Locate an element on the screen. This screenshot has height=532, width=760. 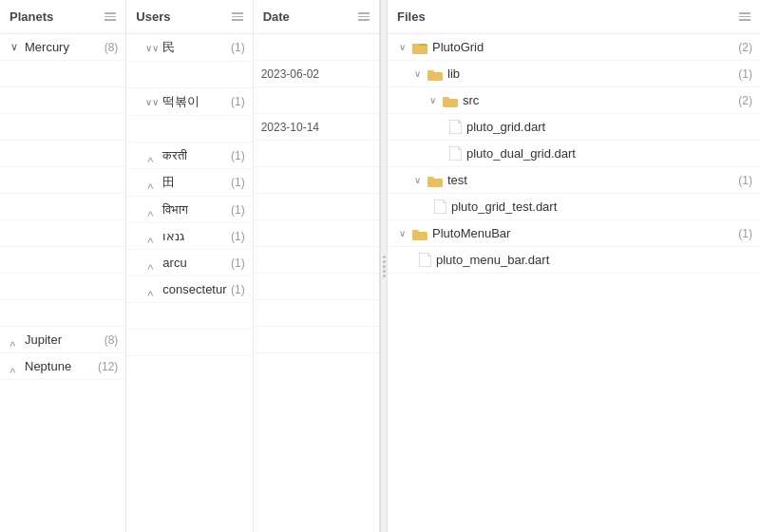
lib-folder-row: ∨ lib (1) is located at coordinates (574, 74).